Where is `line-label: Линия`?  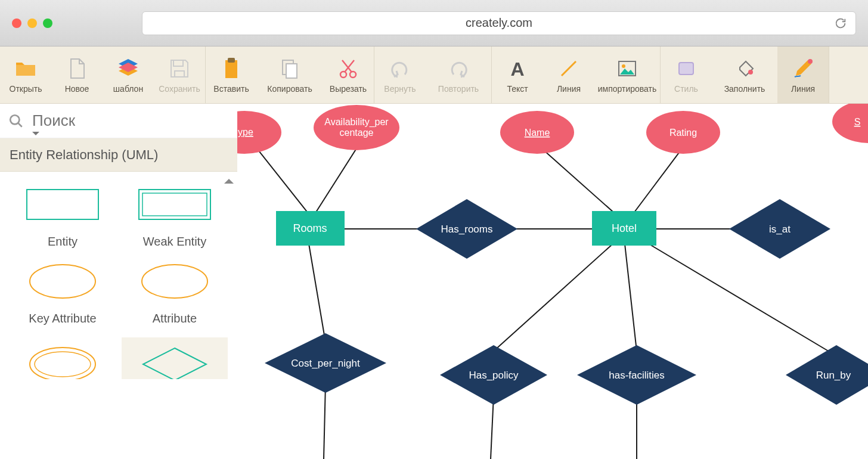 line-label: Линия is located at coordinates (569, 89).